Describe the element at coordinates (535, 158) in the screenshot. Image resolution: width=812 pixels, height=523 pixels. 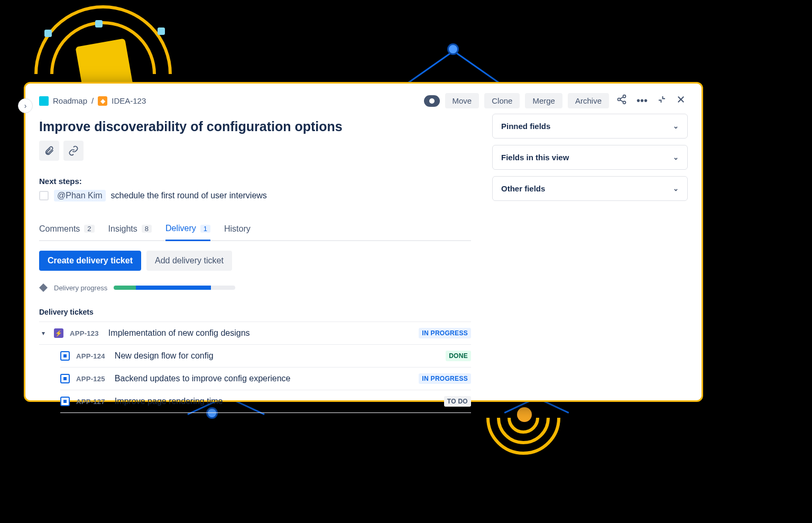
I see `panel-title: Fields in this view` at that location.